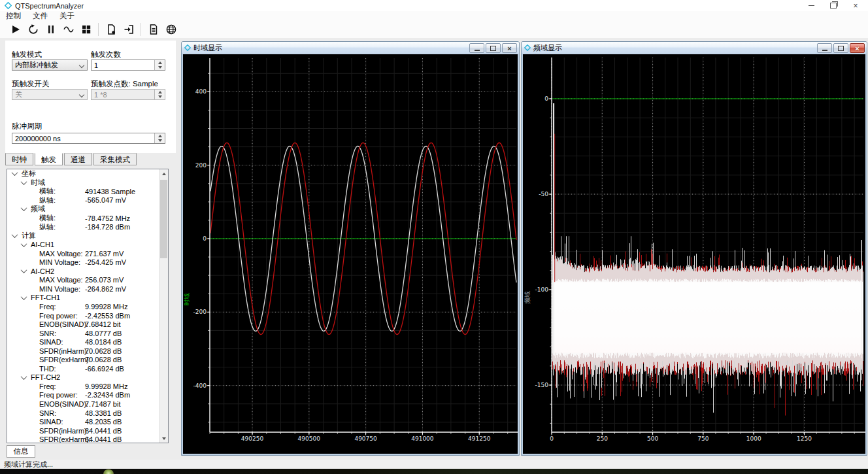  What do you see at coordinates (493, 48) in the screenshot?
I see `maximize-icon` at bounding box center [493, 48].